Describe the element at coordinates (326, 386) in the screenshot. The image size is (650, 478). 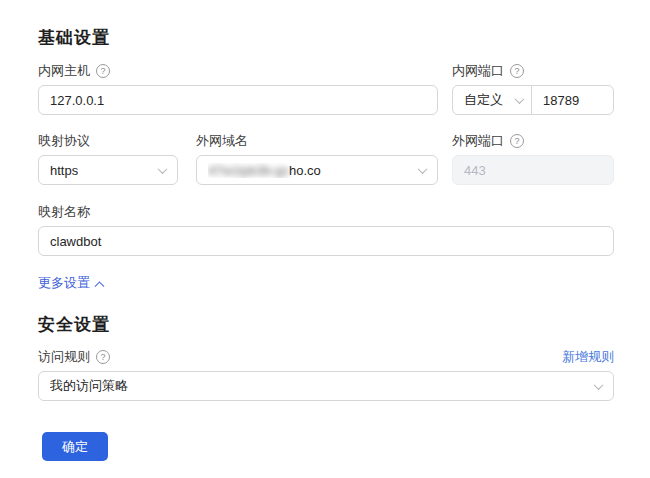
I see `access-rule-select: 我的访问策略` at that location.